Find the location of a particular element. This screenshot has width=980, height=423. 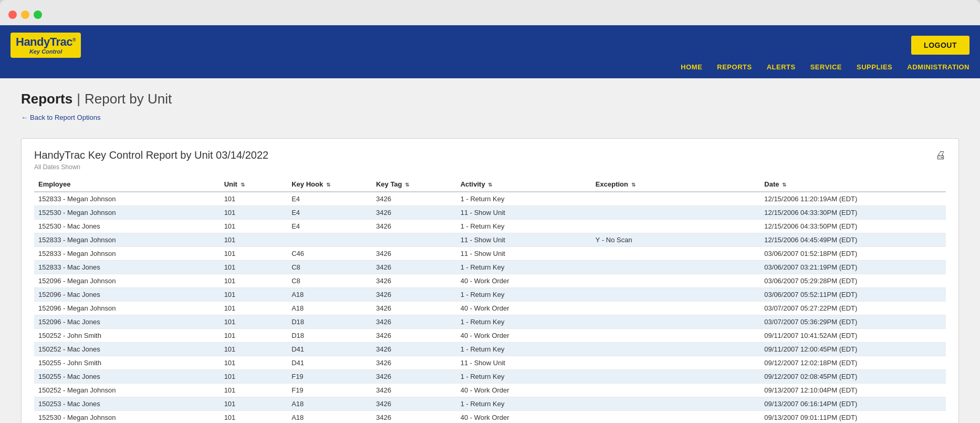

col-header-activity: Activity ⇅ is located at coordinates (524, 184).